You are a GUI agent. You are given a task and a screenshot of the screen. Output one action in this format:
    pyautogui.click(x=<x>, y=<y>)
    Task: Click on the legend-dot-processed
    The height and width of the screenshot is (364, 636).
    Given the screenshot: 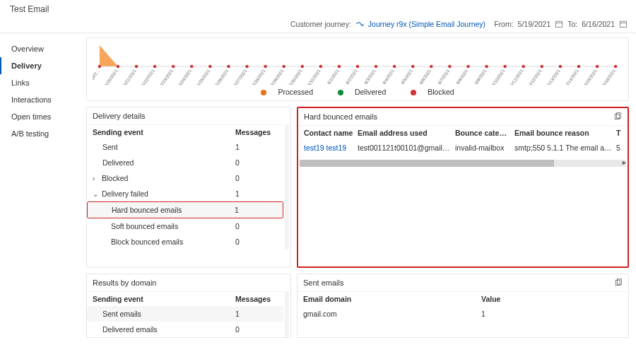 What is the action you would take?
    pyautogui.click(x=264, y=93)
    